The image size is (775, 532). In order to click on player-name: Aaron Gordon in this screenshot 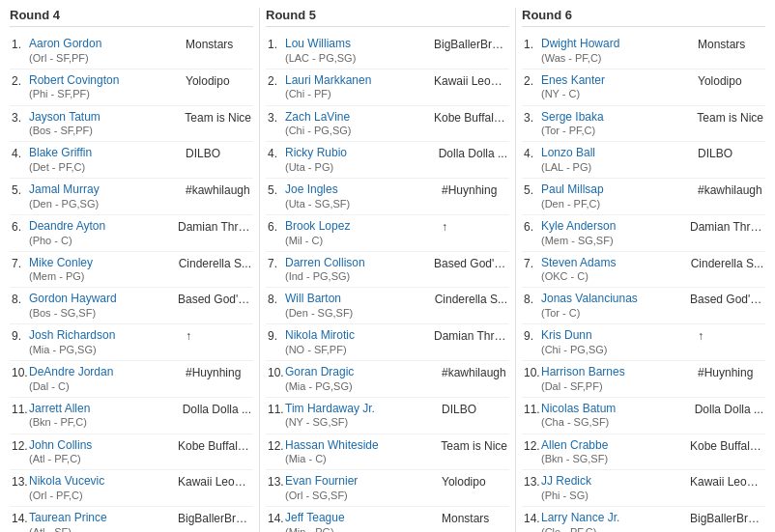, I will do `click(105, 44)`.